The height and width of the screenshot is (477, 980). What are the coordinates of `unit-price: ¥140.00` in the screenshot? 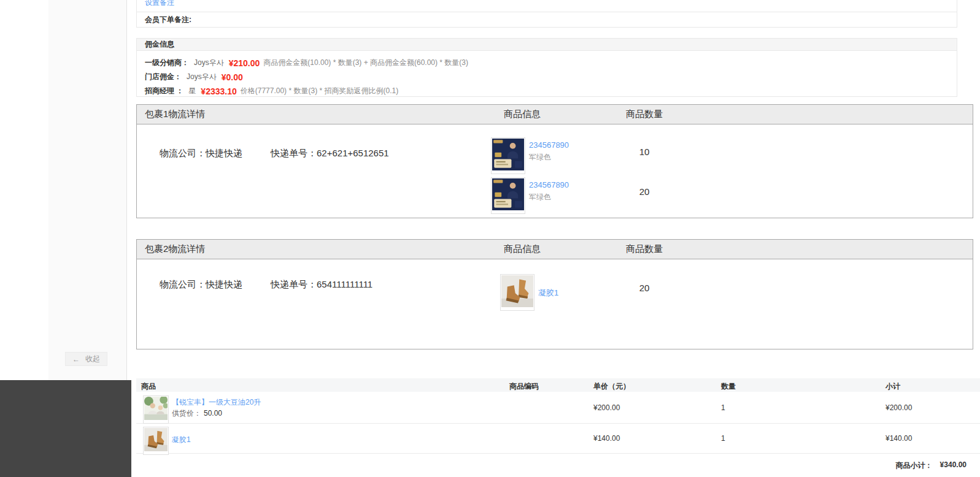 It's located at (606, 438).